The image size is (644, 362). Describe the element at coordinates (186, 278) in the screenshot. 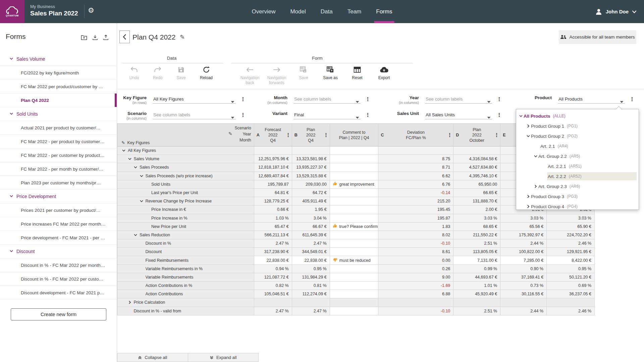

I see `row-header: Variable Reimbursements` at that location.